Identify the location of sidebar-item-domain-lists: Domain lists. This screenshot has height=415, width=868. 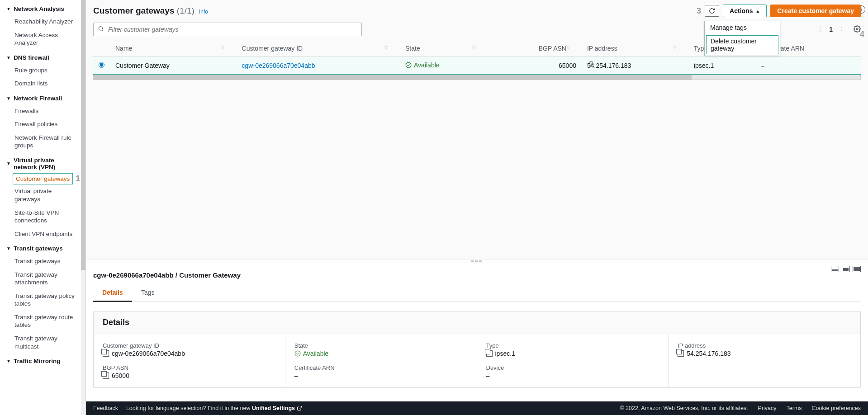
(43, 84).